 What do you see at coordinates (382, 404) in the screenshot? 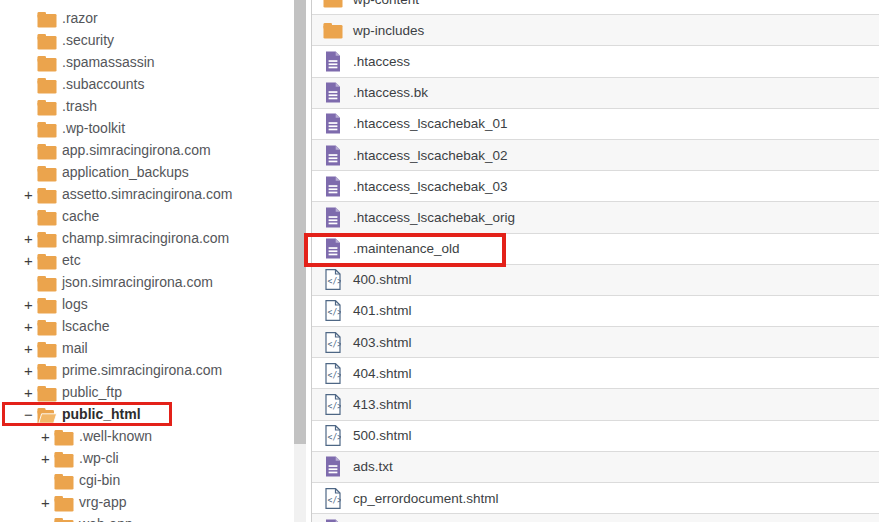
I see `file-name: 413.shtml` at bounding box center [382, 404].